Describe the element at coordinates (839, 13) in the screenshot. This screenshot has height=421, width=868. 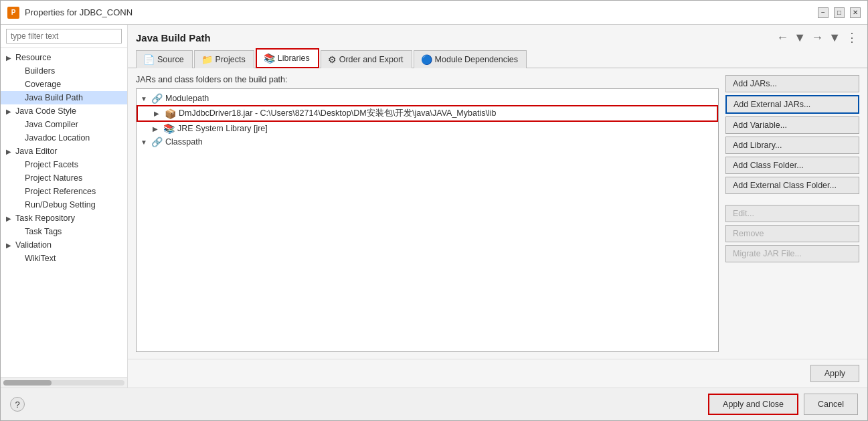
I see `maximize-button: □` at that location.